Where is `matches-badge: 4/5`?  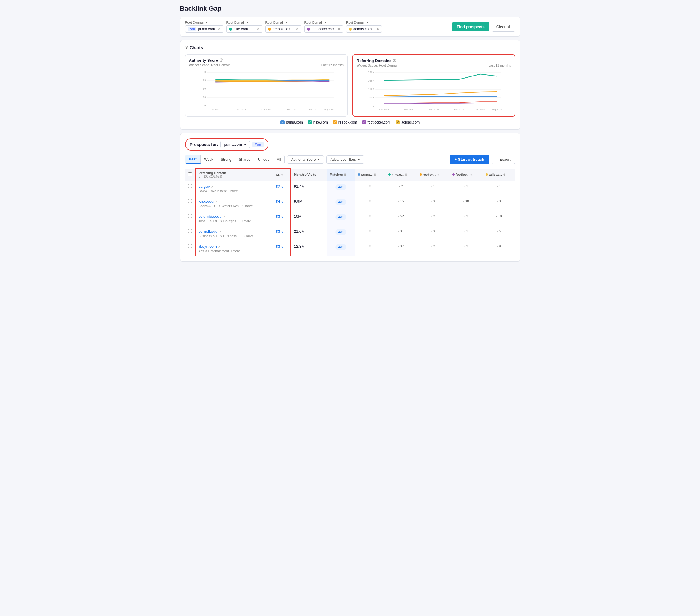
matches-badge: 4/5 is located at coordinates (341, 202).